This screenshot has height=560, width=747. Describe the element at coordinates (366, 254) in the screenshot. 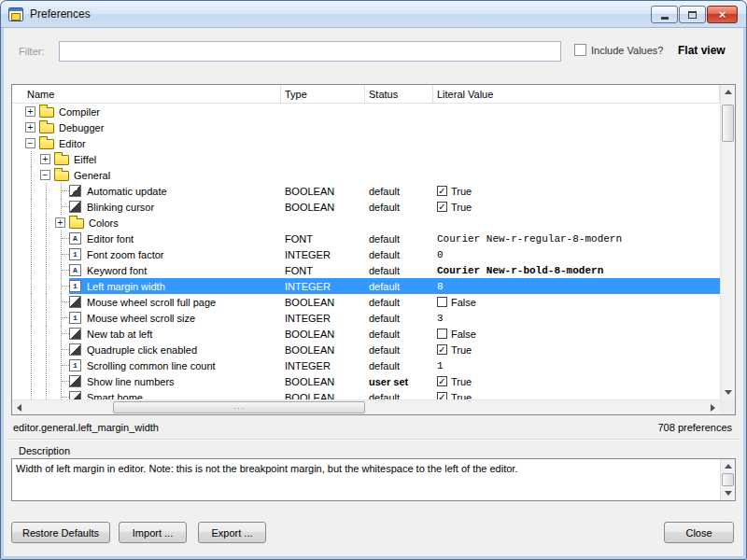

I see `tree-row: 1Font zoom factorINTEGERdefault0` at that location.